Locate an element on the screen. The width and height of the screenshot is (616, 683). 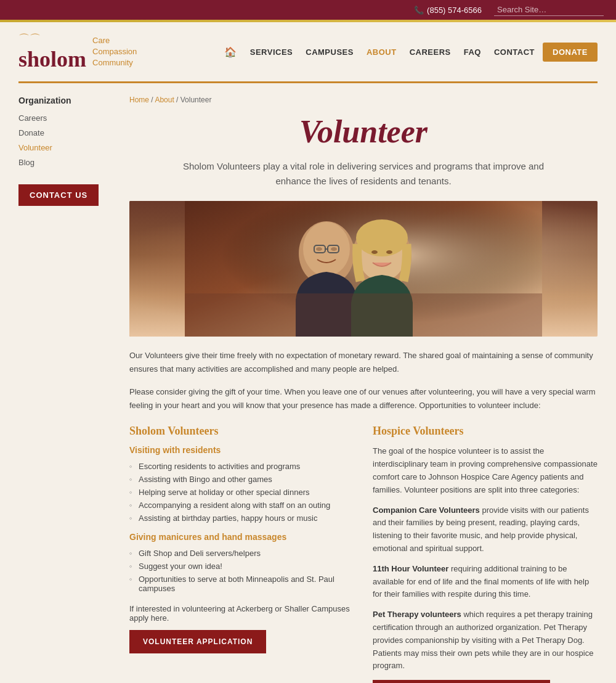
site-header: ⌒⌒ sholom Care Compassion Community 🏠 SE… is located at coordinates (308, 52).